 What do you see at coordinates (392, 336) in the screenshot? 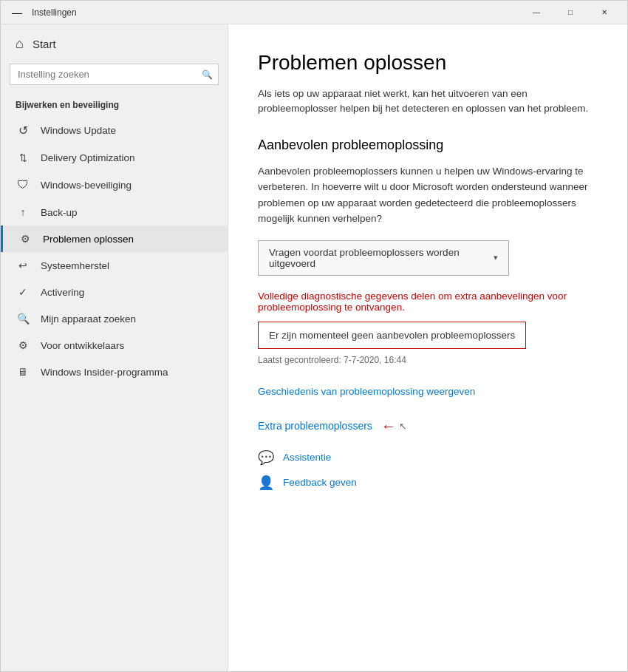
I see `no-troubleshooters-text: Er zijn momenteel geen aanbevolen proble…` at bounding box center [392, 336].